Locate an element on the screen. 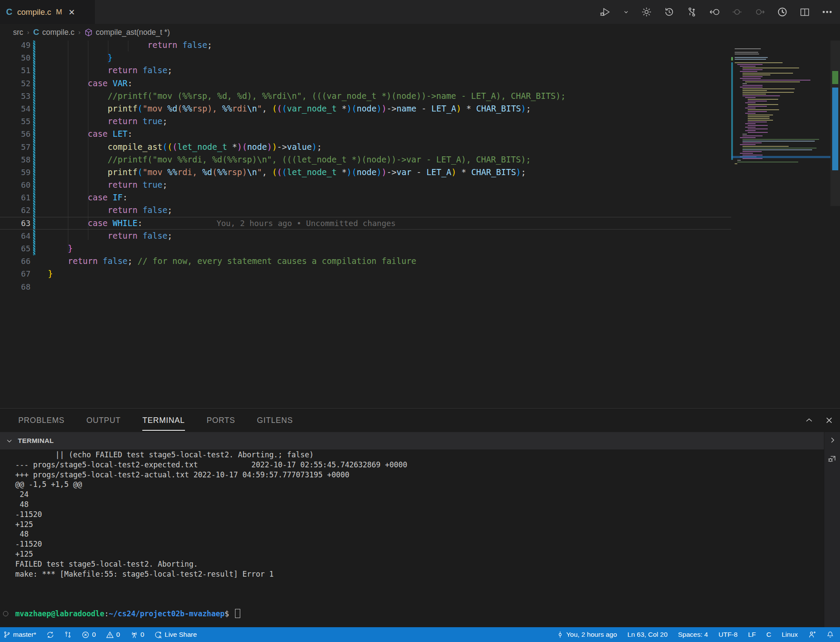  timer-icon is located at coordinates (783, 12).